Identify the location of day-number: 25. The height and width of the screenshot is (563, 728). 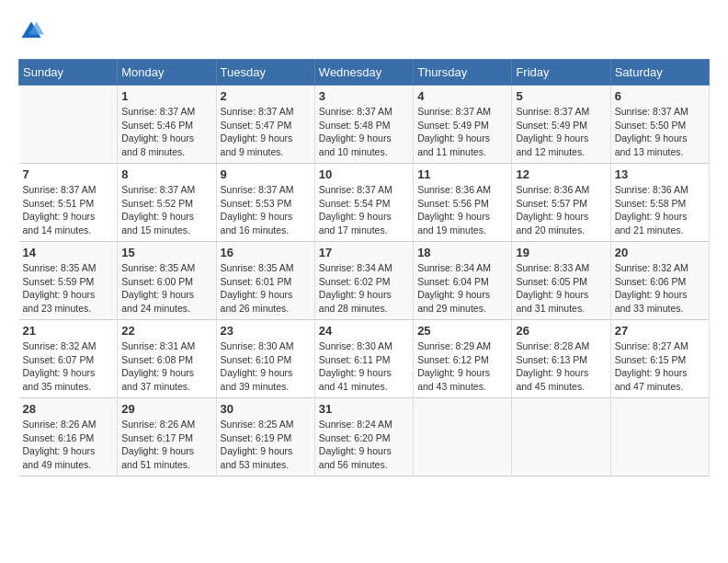
(462, 331).